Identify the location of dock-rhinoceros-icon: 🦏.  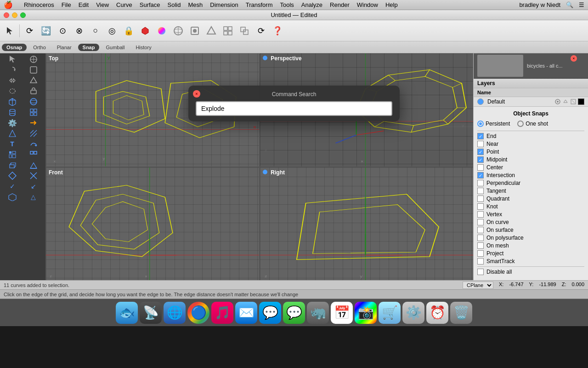
(318, 313).